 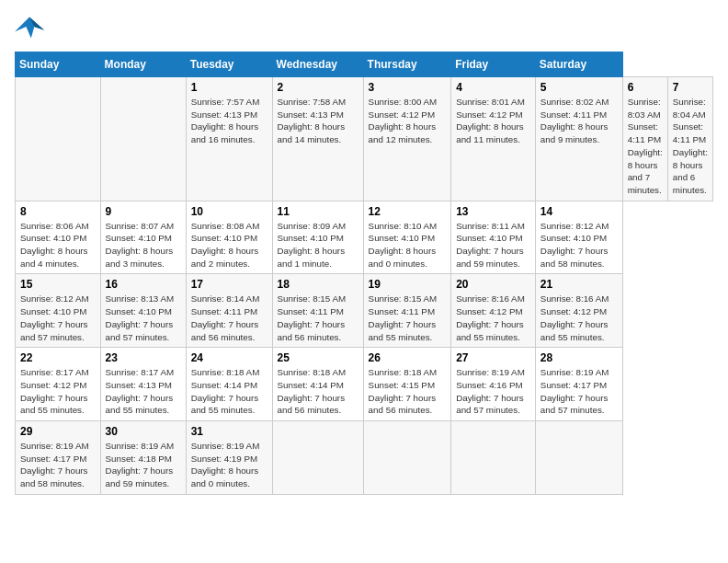 I want to click on calendar-cell: 8Sunrise: 8:06 AMSunset: 4:10 PMDaylight…, so click(x=59, y=237).